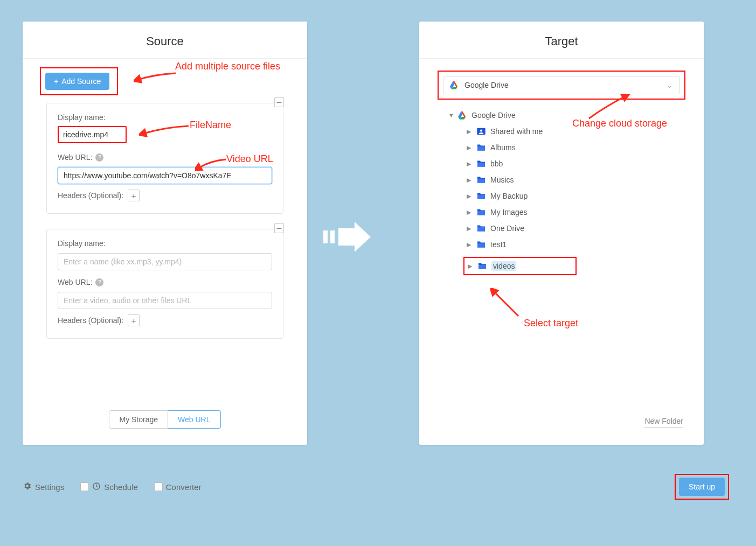 This screenshot has height=546, width=756. What do you see at coordinates (509, 212) in the screenshot?
I see `folder-label: My Images` at bounding box center [509, 212].